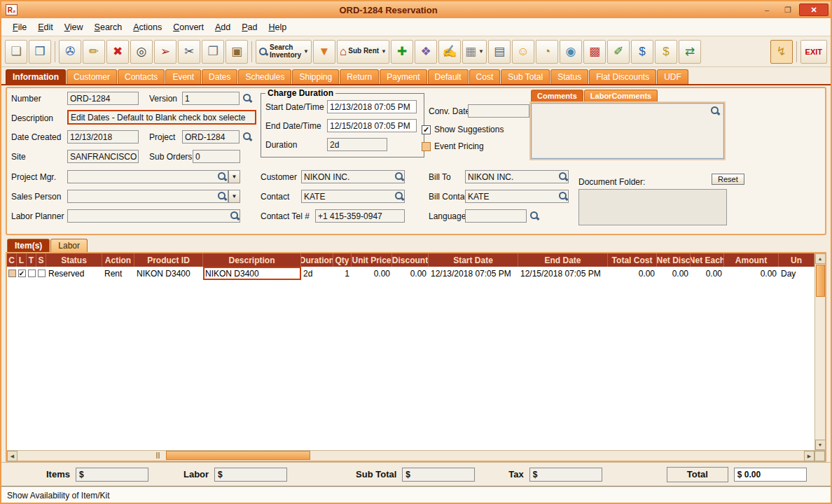 The image size is (832, 504). Describe the element at coordinates (342, 273) in the screenshot. I see `cell-qty: 1` at that location.